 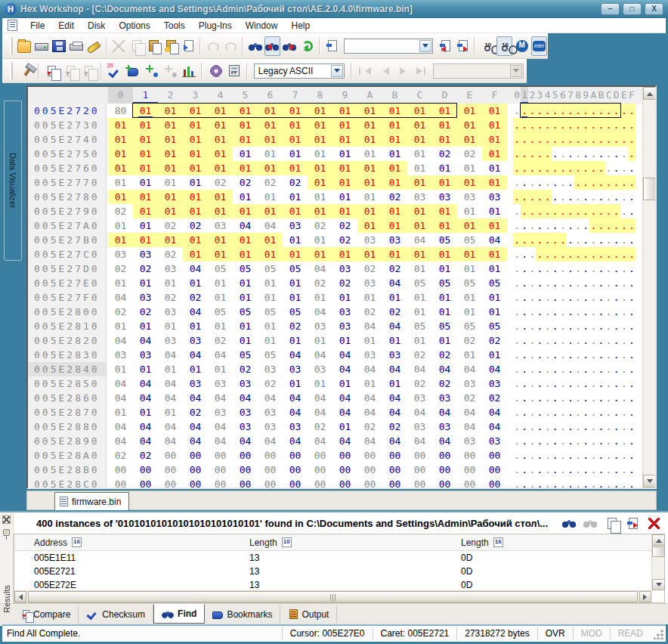 What do you see at coordinates (611, 523) in the screenshot?
I see `results-copy-button` at bounding box center [611, 523].